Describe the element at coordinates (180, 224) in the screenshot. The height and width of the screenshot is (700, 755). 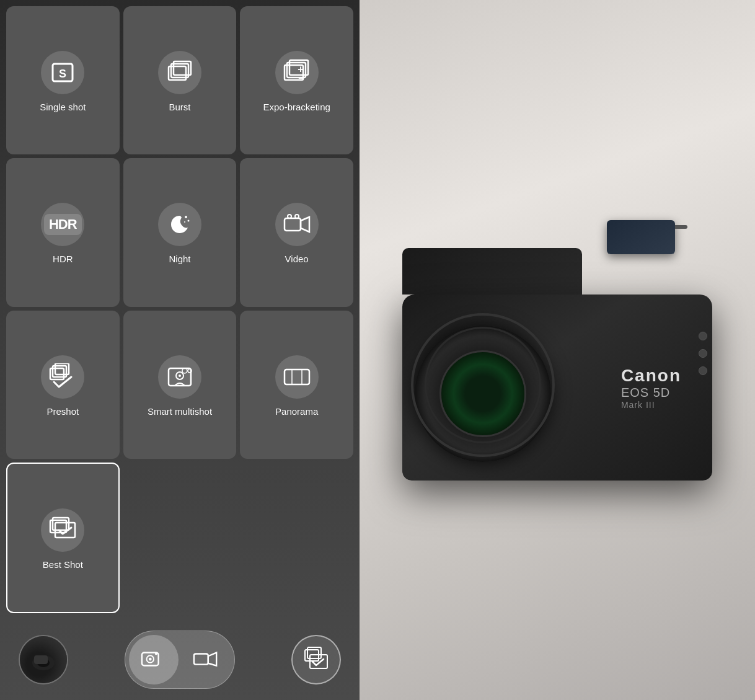
I see `night-icon` at that location.